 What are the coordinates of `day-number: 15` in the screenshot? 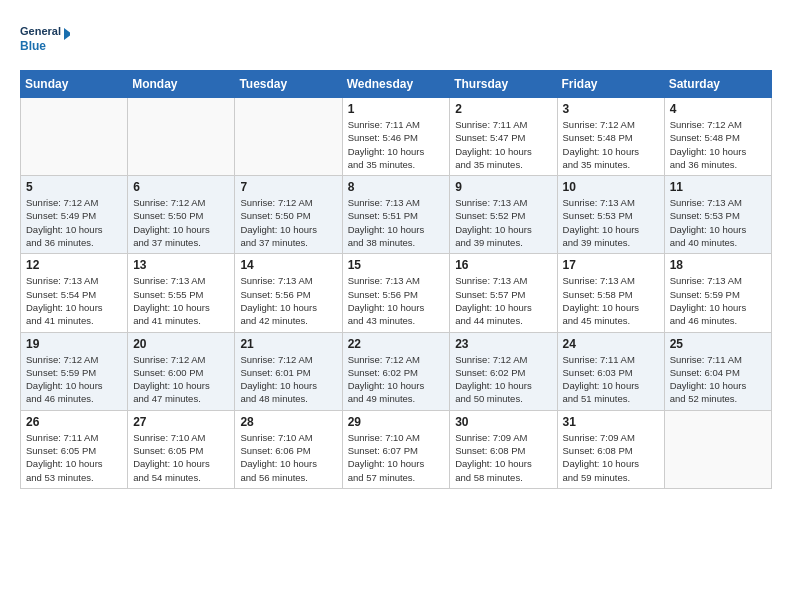 It's located at (396, 265).